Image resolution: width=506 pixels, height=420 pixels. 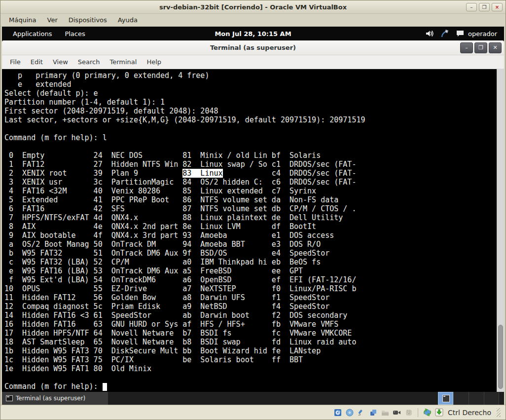 What do you see at coordinates (337, 413) in the screenshot?
I see `hard-disk-icon` at bounding box center [337, 413].